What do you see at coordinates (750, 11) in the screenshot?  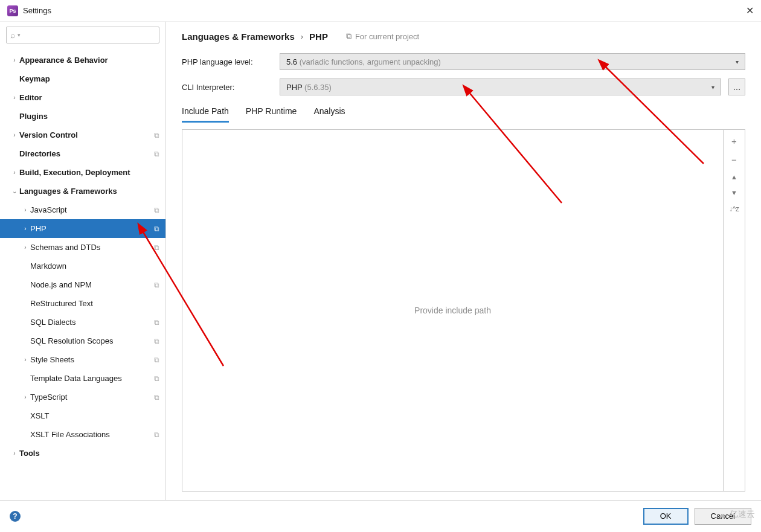 I see `close-icon: ✕` at bounding box center [750, 11].